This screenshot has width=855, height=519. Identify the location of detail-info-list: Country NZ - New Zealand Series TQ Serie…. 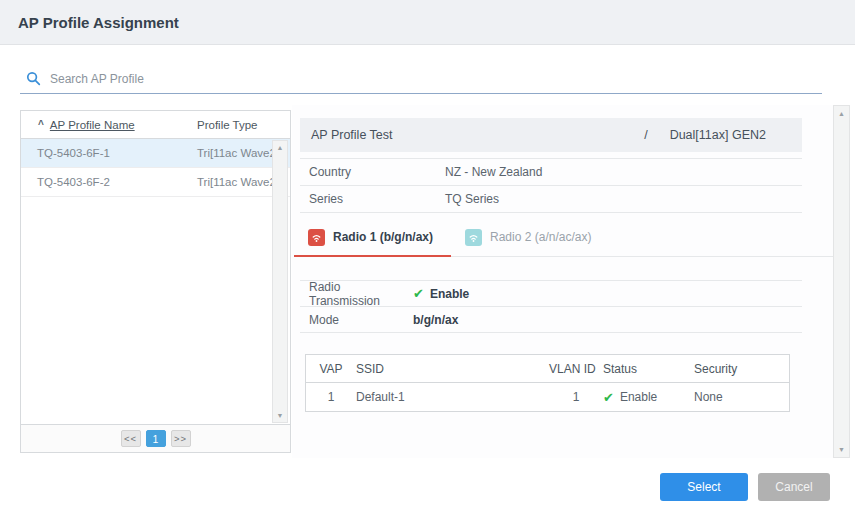
(551, 186).